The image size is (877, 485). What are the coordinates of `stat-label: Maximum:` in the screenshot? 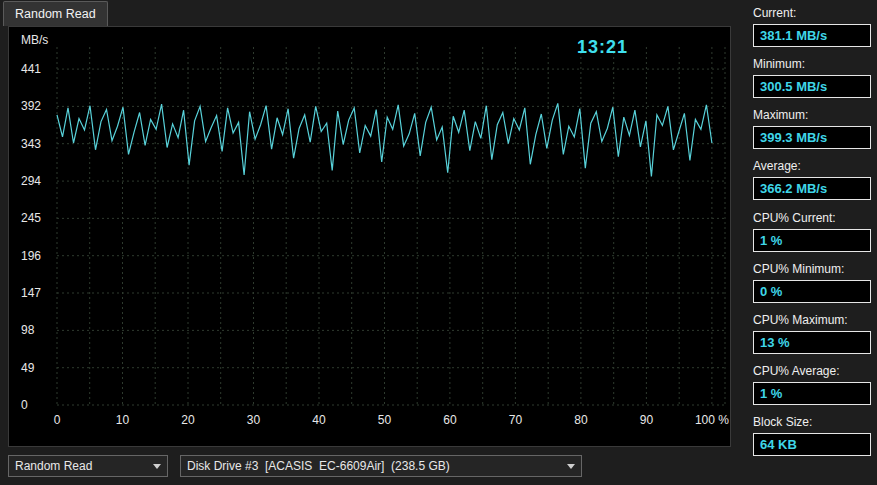 It's located at (812, 115).